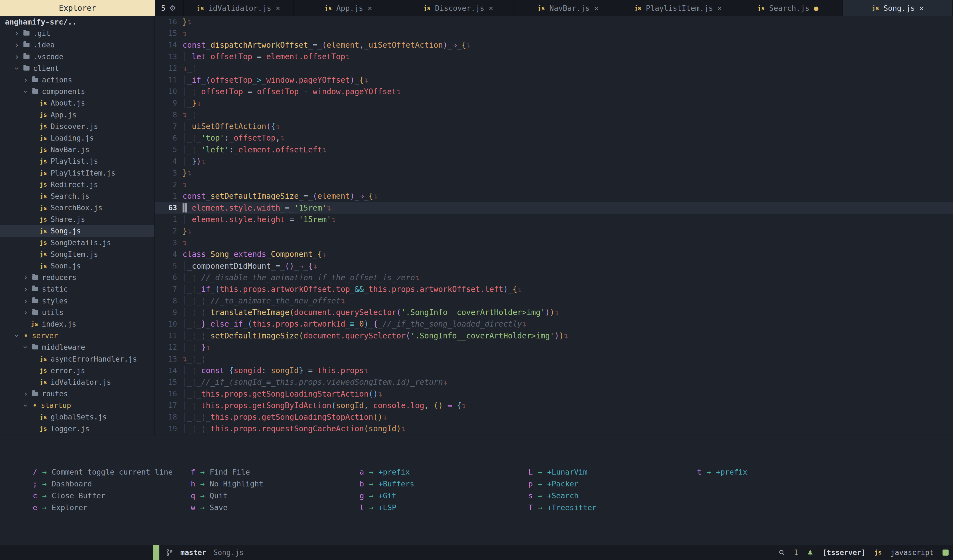  I want to click on code-line: 1const_setDefaultImageSize_=_(element)_⇒…, so click(554, 196).